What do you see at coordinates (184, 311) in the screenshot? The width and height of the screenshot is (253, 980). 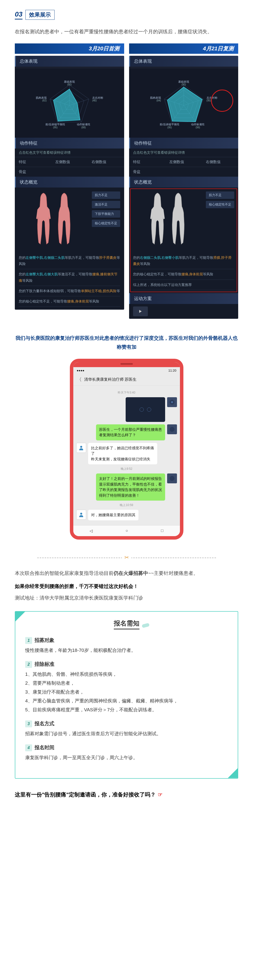 I see `exercise-plan-row` at bounding box center [184, 311].